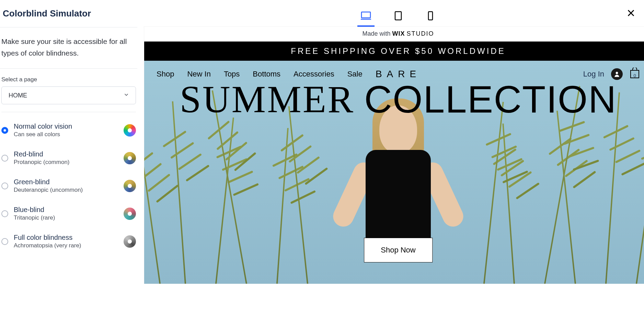 This screenshot has width=644, height=317. I want to click on vision-option-0: Normal color visionCan see all colors, so click(69, 130).